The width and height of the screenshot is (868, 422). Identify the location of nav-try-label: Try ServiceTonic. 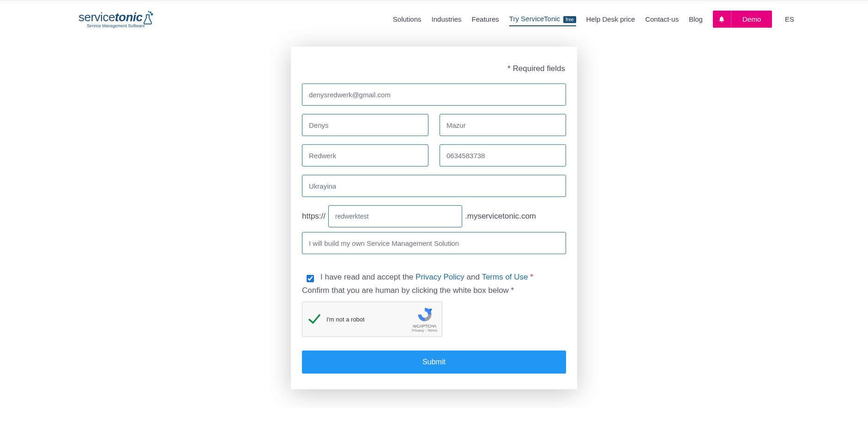
(535, 18).